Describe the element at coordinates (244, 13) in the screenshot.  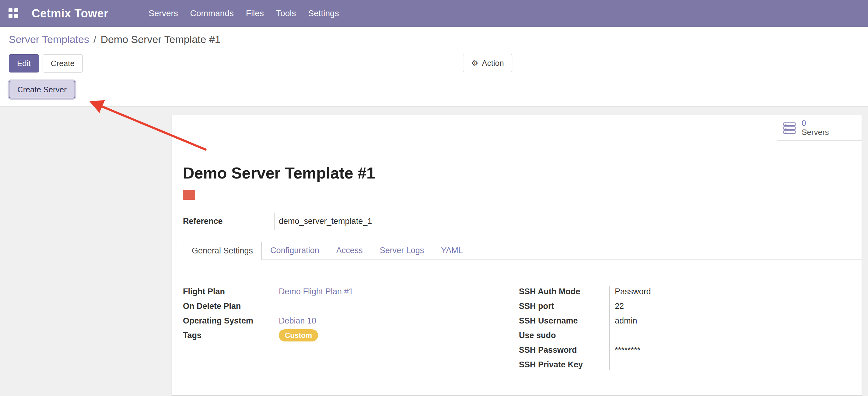
I see `main-menu: Servers Commands Files Tools Settings` at that location.